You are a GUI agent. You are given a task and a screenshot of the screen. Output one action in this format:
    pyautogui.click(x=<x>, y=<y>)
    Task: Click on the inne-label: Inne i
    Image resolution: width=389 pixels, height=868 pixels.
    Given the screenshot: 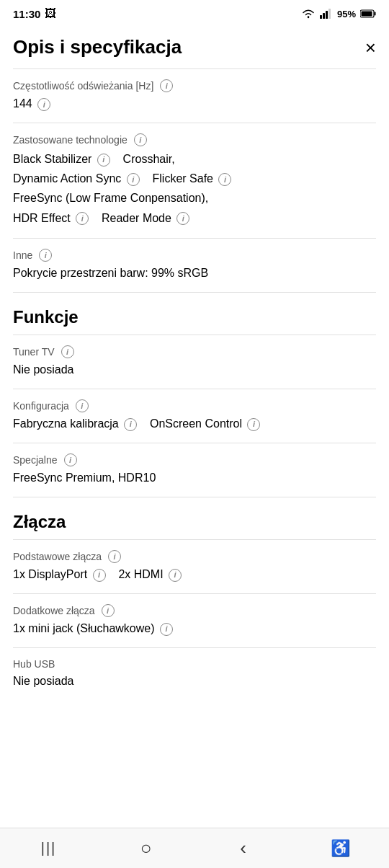 What is the action you would take?
    pyautogui.click(x=194, y=252)
    